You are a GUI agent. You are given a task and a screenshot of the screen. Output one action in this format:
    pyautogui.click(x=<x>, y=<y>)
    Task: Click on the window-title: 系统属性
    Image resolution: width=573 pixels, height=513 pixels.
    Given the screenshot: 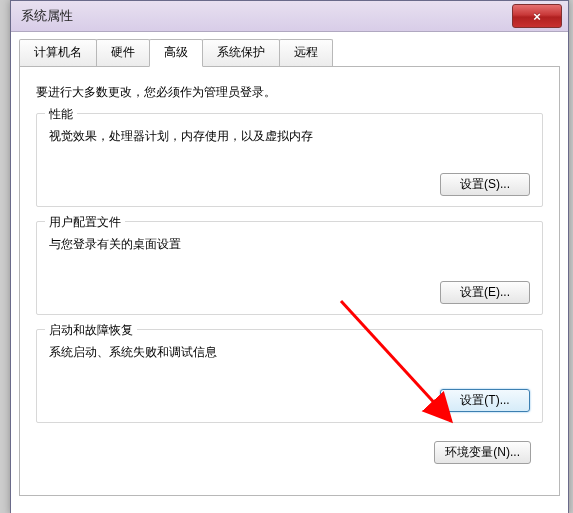 What is the action you would take?
    pyautogui.click(x=47, y=16)
    